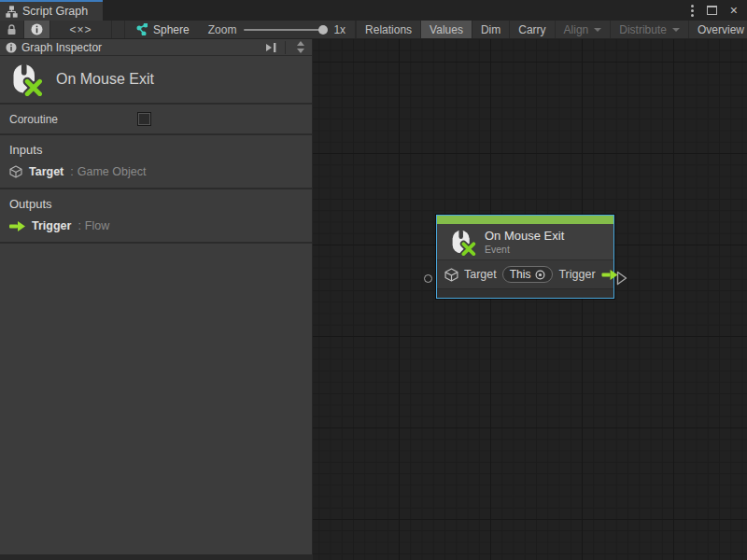  Describe the element at coordinates (532, 30) in the screenshot. I see `carry-label: Carry` at that location.